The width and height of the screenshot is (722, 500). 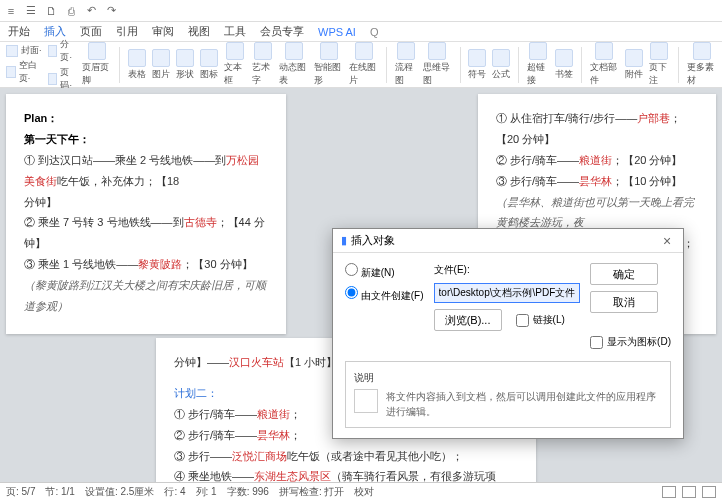 What do you see at coordinates (540, 320) in the screenshot?
I see `link-checkbox: 链接(L)` at bounding box center [540, 320].